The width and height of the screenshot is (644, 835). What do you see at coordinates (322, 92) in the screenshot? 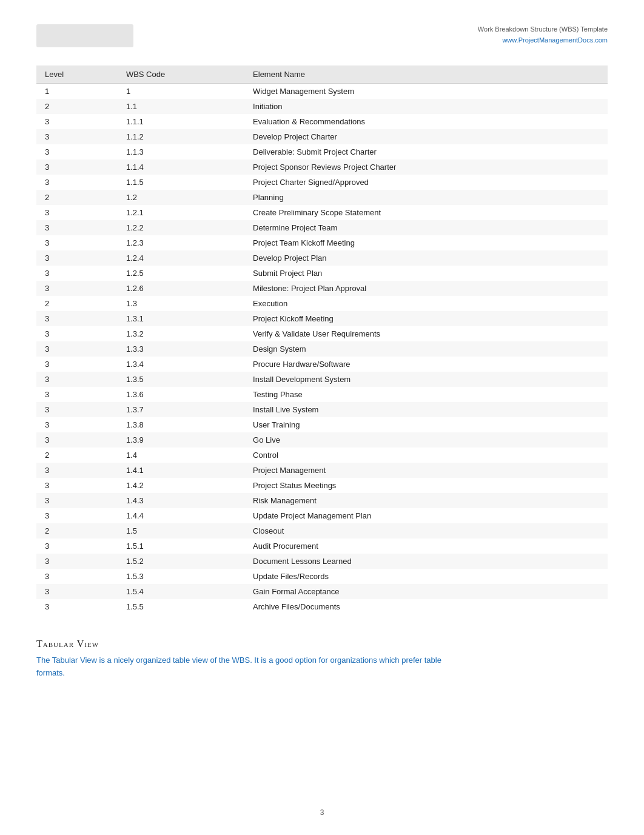
I see `table-row: 11Widget Management System` at bounding box center [322, 92].